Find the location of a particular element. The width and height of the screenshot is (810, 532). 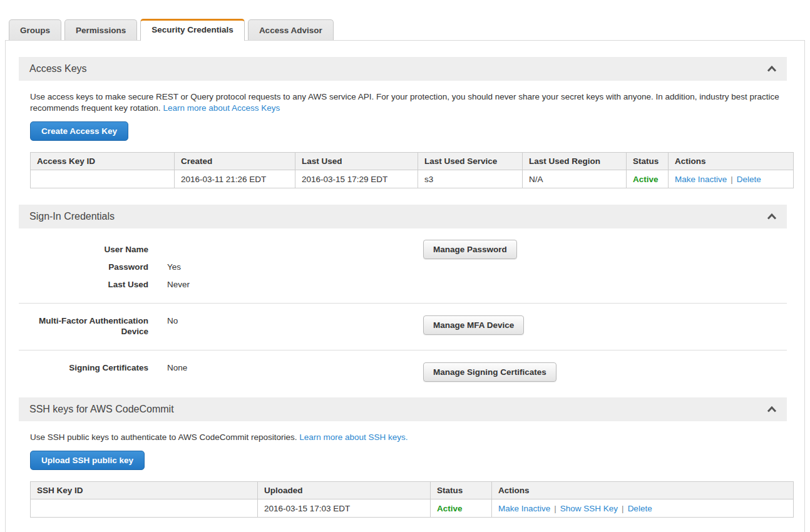

access-keys-section-header: Access Keys is located at coordinates (403, 69).